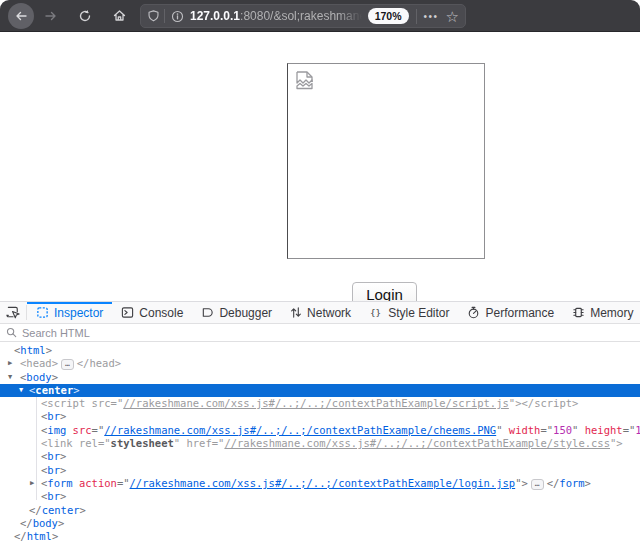  I want to click on forward-button, so click(51, 16).